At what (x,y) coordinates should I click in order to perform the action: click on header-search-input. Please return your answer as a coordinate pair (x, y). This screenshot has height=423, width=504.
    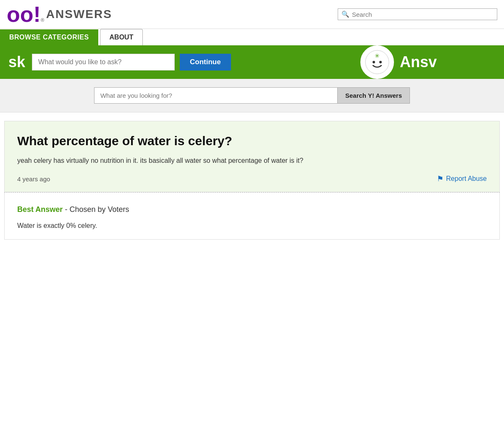
    Looking at the image, I should click on (423, 14).